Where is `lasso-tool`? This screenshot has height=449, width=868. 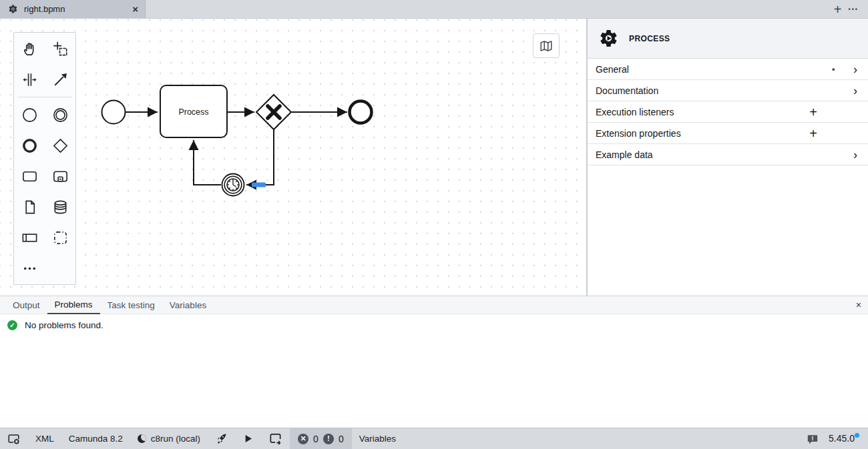 lasso-tool is located at coordinates (60, 49).